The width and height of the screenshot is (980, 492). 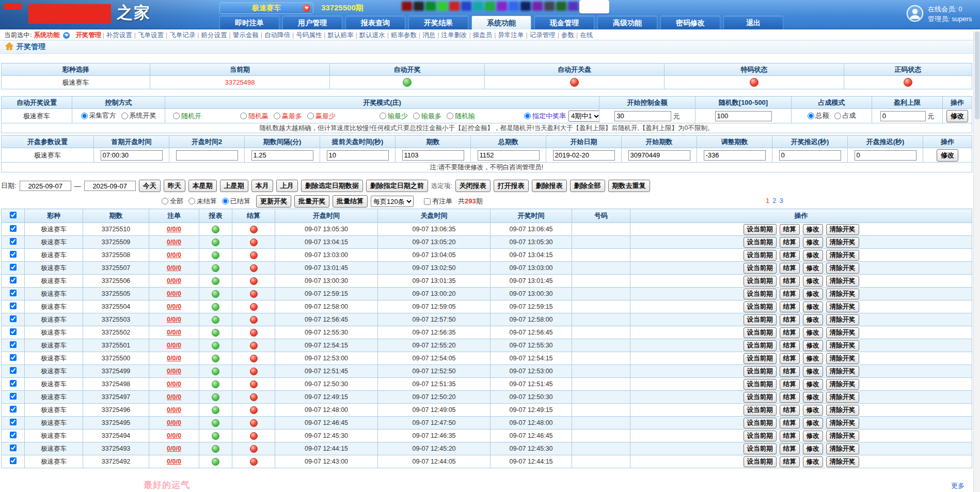 I want to click on submenu-item: 补货设置, so click(x=119, y=35).